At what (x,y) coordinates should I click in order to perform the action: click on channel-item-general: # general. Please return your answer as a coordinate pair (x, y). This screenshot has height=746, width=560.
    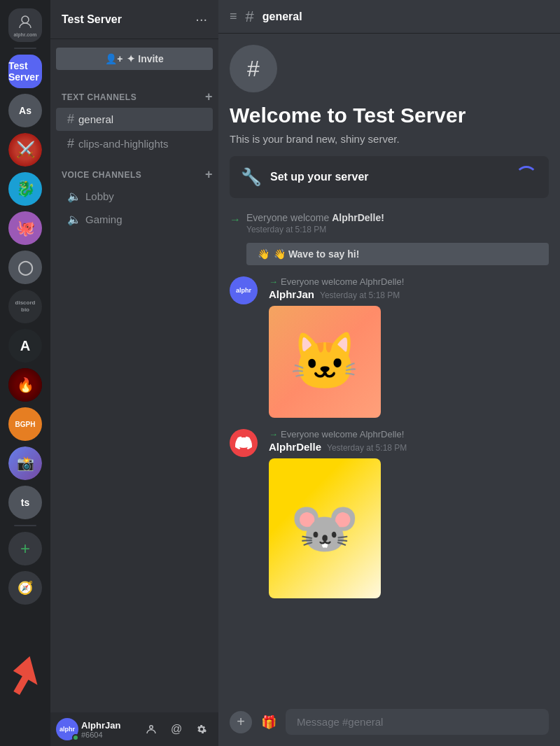
    Looking at the image, I should click on (134, 119).